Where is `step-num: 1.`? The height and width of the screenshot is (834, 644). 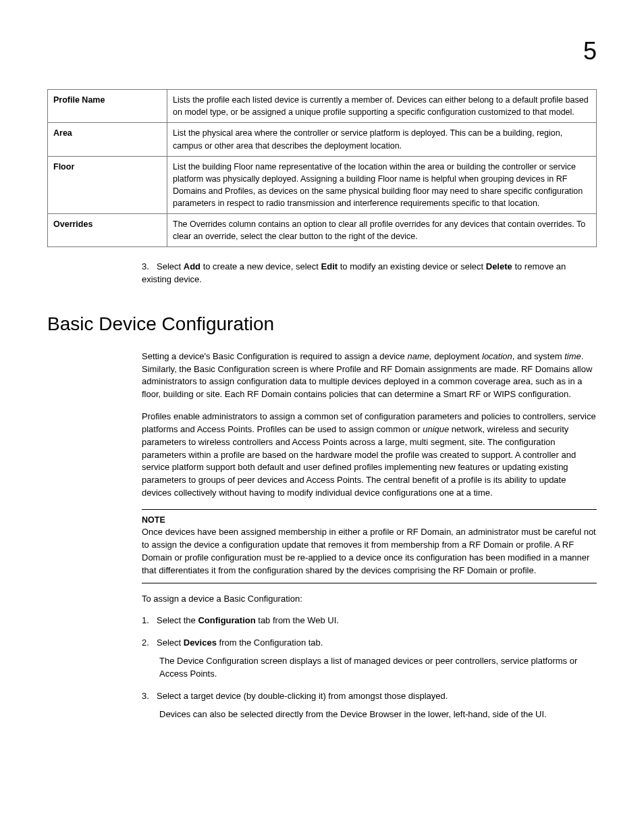
step-num: 1. is located at coordinates (149, 621).